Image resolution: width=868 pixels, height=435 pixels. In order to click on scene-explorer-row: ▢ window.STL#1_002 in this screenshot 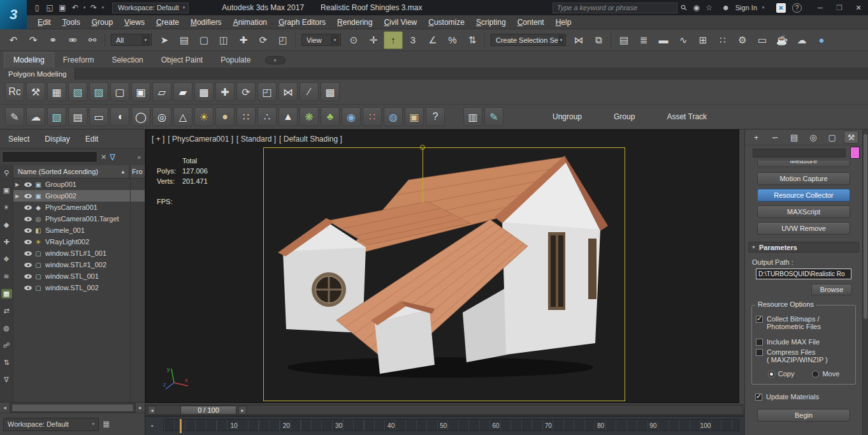, I will do `click(79, 265)`.